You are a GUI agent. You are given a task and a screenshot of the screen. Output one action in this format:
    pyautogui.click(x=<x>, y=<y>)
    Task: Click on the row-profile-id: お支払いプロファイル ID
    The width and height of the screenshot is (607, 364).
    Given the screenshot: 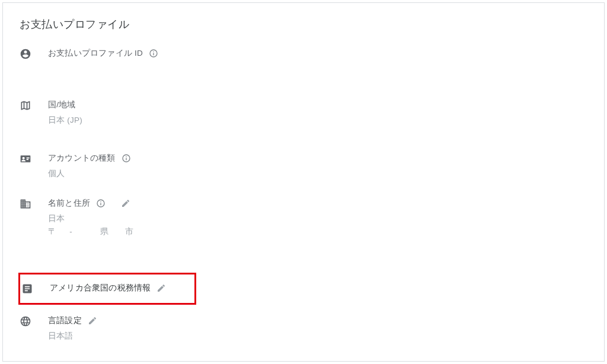 What is the action you would take?
    pyautogui.click(x=304, y=60)
    